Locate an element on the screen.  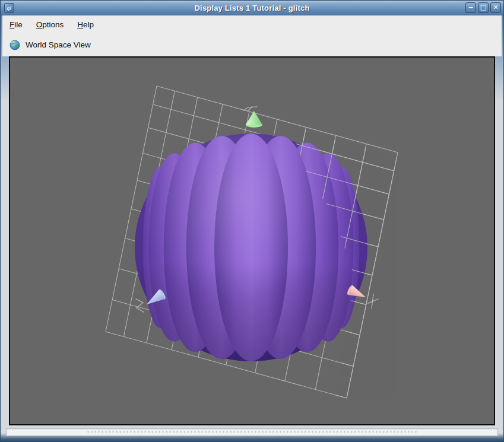
menubar: File Options Help is located at coordinates (252, 24).